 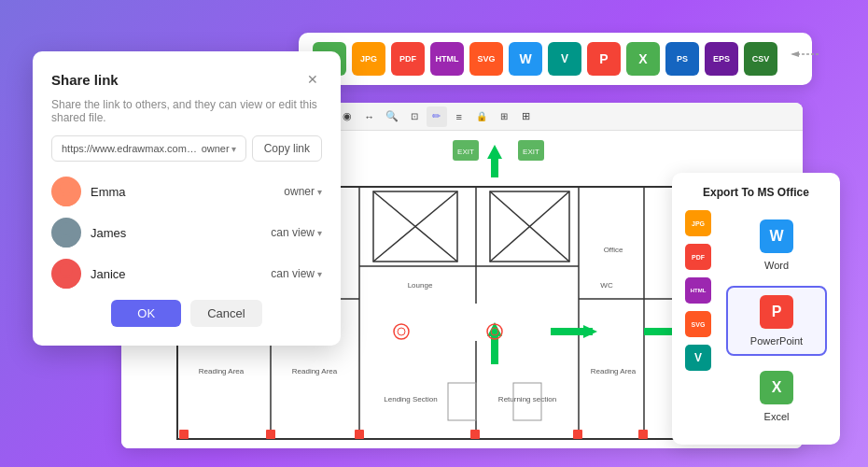 I want to click on user-row-emma: Emma owner ▾, so click(x=187, y=191).